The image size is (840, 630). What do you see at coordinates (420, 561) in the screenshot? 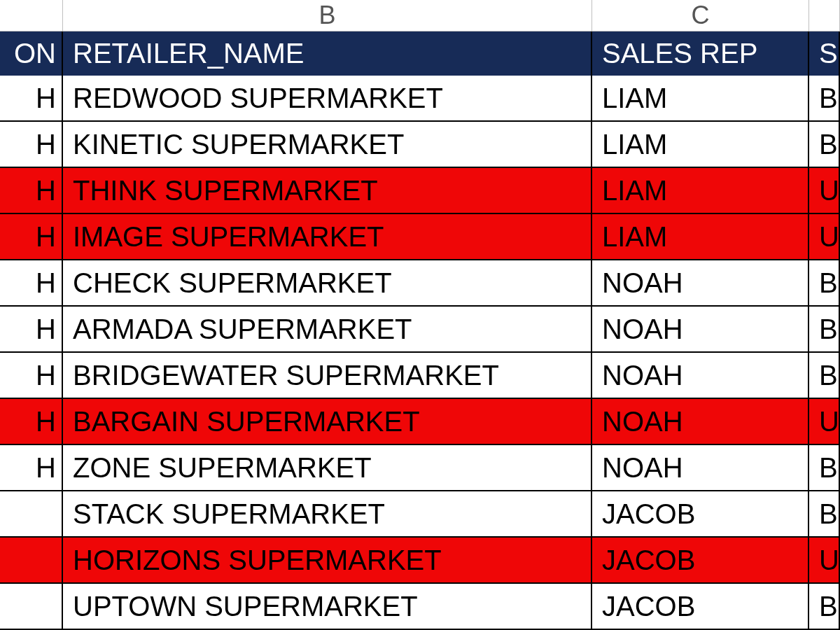
I see `table-row: HORIZONS SUPERMARKETJACOBU` at bounding box center [420, 561].